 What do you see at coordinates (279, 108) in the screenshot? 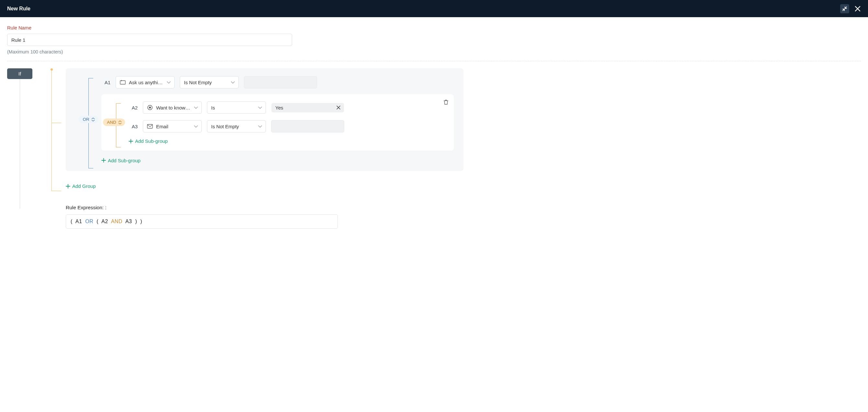
I see `value-tag-text: Yes` at bounding box center [279, 108].